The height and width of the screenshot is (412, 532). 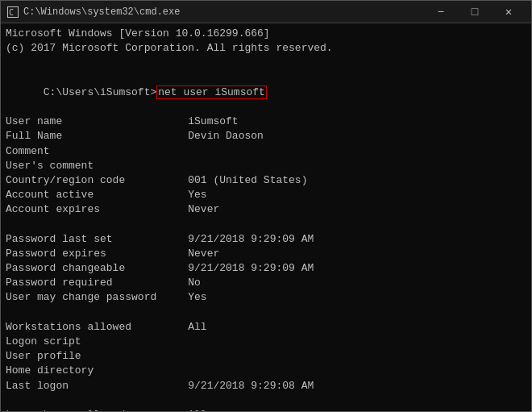 I want to click on prompt-text: C:\Users\iSumsoft>, so click(x=100, y=92).